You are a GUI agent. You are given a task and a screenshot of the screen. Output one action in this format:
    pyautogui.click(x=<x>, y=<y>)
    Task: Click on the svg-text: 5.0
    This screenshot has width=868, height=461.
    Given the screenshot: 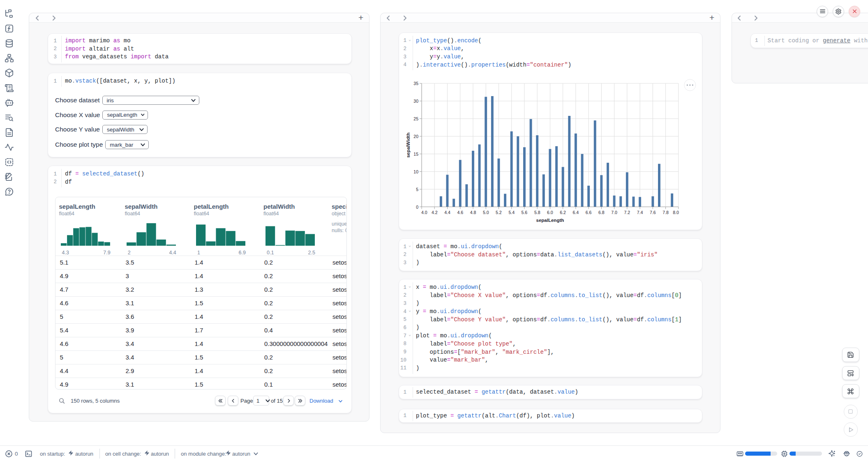 What is the action you would take?
    pyautogui.click(x=486, y=212)
    